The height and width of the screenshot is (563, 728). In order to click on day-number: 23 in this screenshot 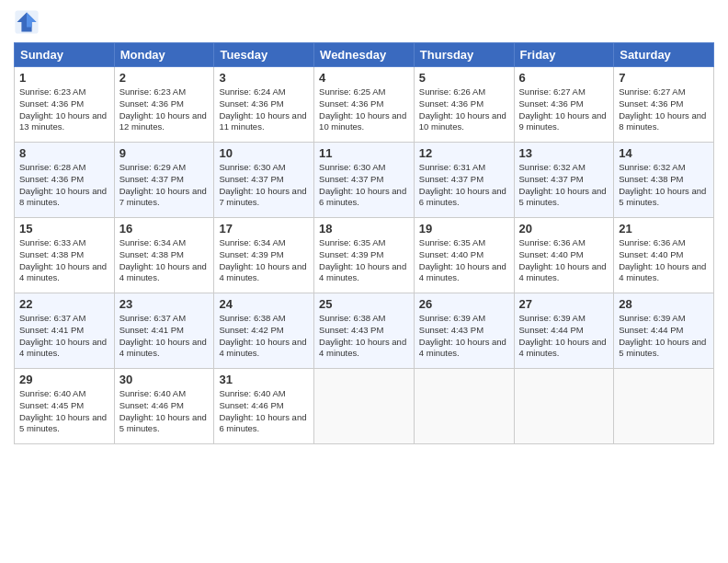, I will do `click(165, 304)`.